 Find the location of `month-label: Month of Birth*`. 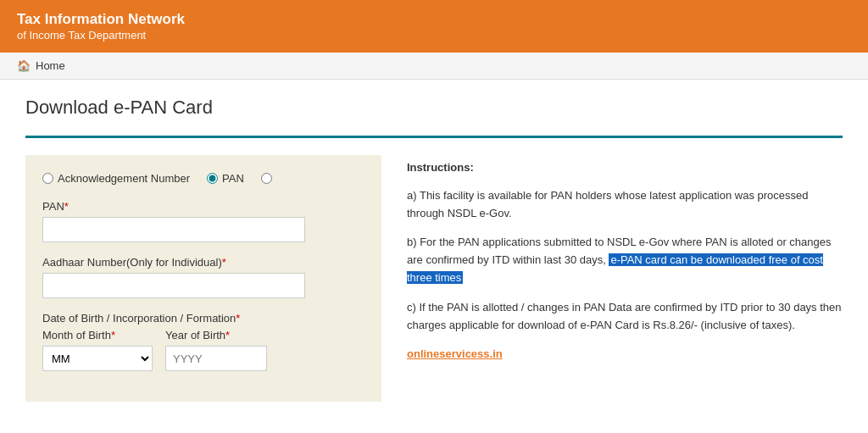

month-label: Month of Birth* is located at coordinates (97, 336).